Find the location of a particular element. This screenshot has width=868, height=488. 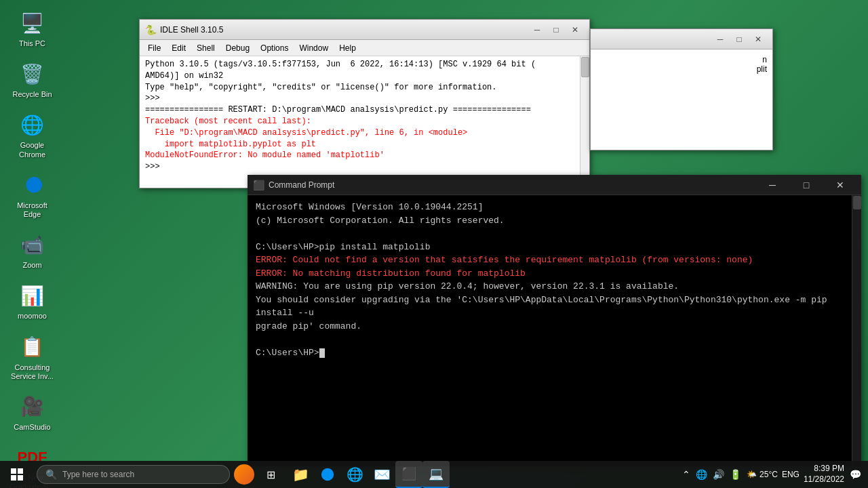

idle-menu-edit: Edit is located at coordinates (179, 48).